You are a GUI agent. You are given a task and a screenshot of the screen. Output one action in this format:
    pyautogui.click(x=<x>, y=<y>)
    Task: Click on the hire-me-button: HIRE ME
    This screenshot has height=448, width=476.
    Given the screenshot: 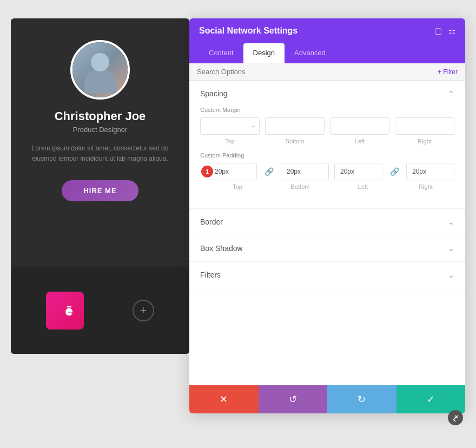 What is the action you would take?
    pyautogui.click(x=100, y=190)
    